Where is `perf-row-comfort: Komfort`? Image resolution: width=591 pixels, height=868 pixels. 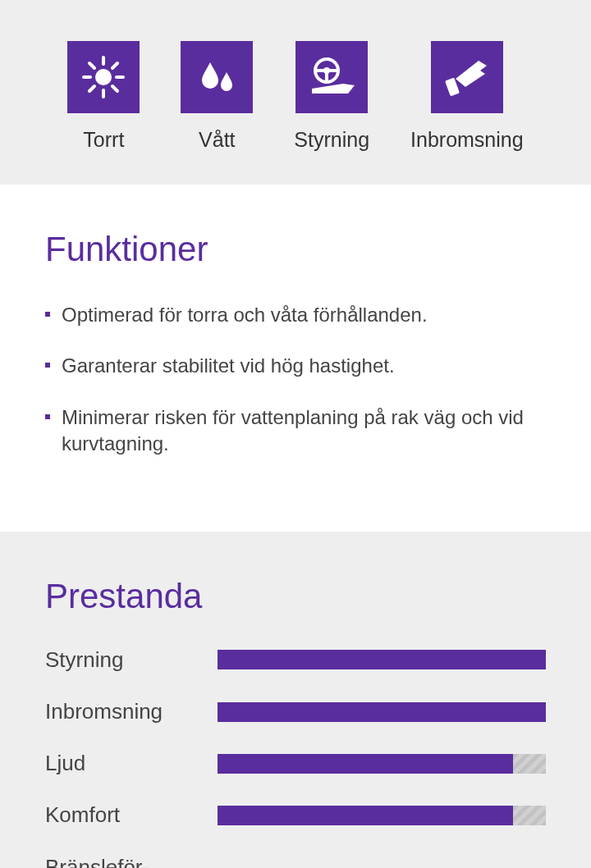 perf-row-comfort: Komfort is located at coordinates (296, 815).